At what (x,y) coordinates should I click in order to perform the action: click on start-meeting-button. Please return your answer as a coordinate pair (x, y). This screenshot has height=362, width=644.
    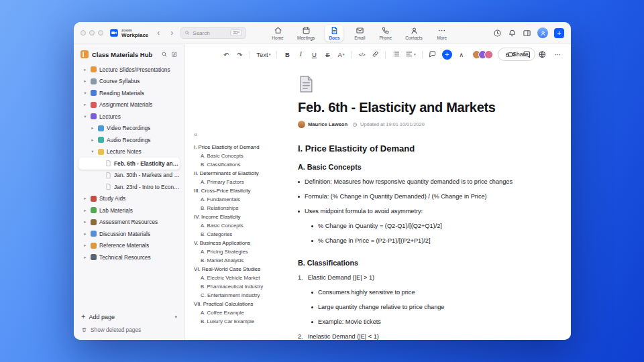
    Looking at the image, I should click on (511, 55).